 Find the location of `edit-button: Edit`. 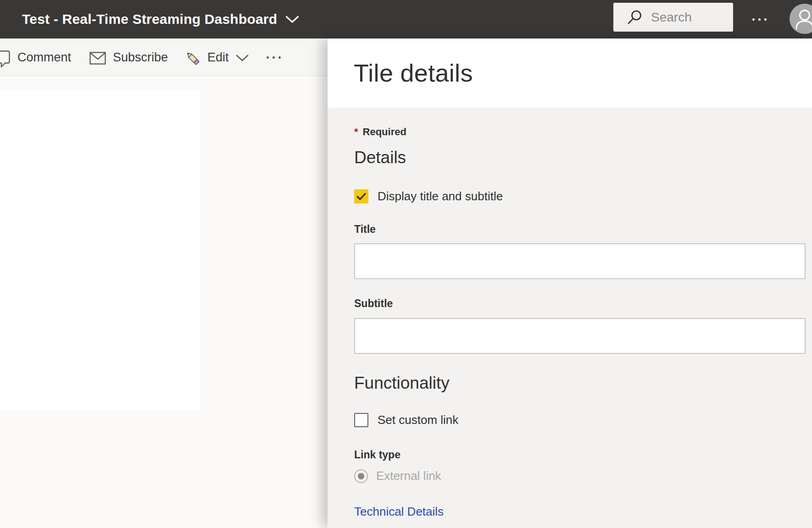

edit-button: Edit is located at coordinates (218, 57).